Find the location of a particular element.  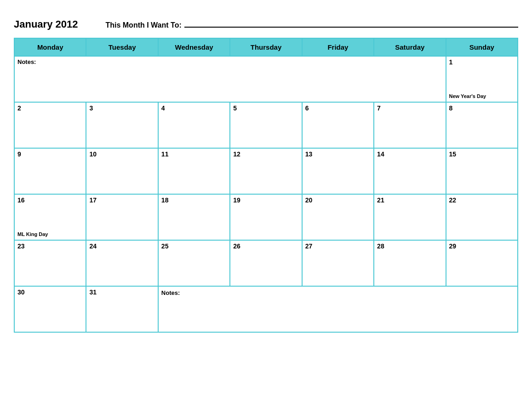

day-5-cell: 5 is located at coordinates (266, 125).